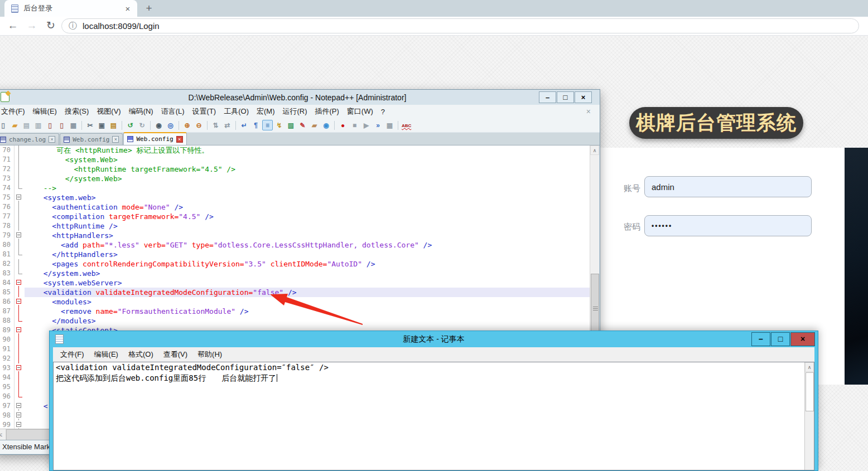  I want to click on sync-scroll-h-icon: ⇄, so click(228, 125).